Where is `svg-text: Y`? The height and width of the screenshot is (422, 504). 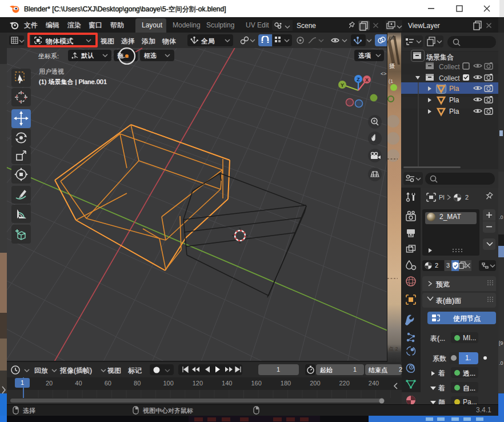
svg-text: Y is located at coordinates (342, 85).